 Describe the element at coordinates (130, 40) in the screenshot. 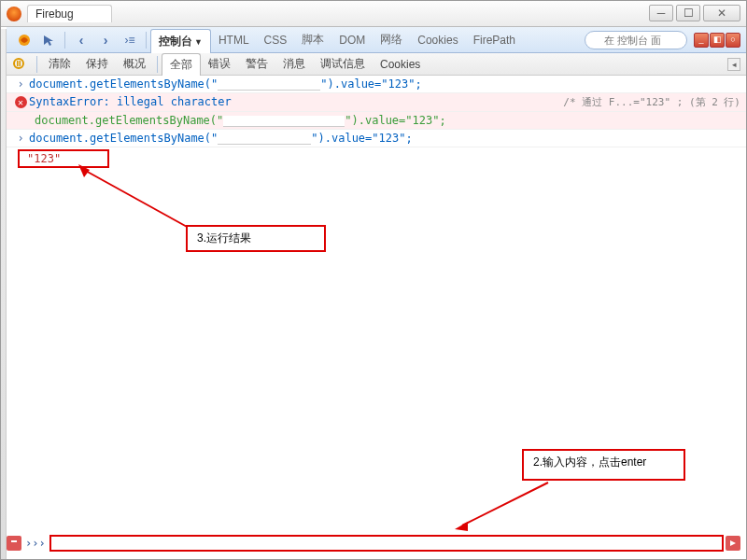

I see `step-icon: ›≡` at that location.